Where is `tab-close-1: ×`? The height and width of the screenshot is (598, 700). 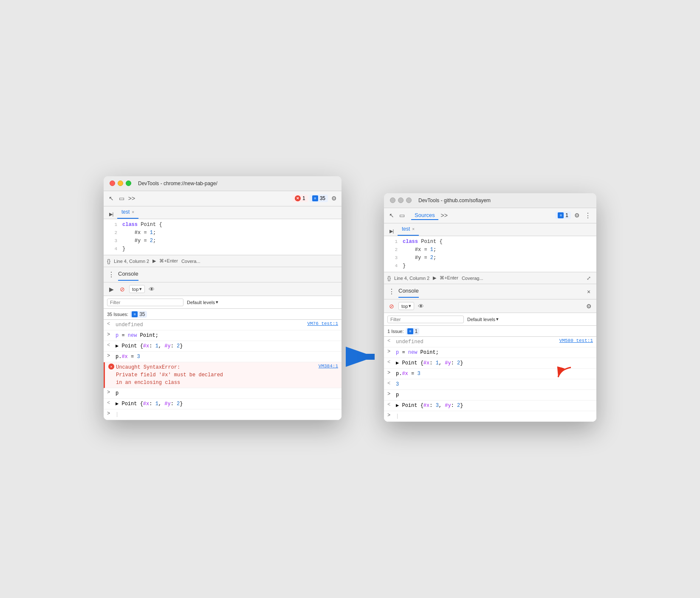
tab-close-1: × is located at coordinates (133, 212).